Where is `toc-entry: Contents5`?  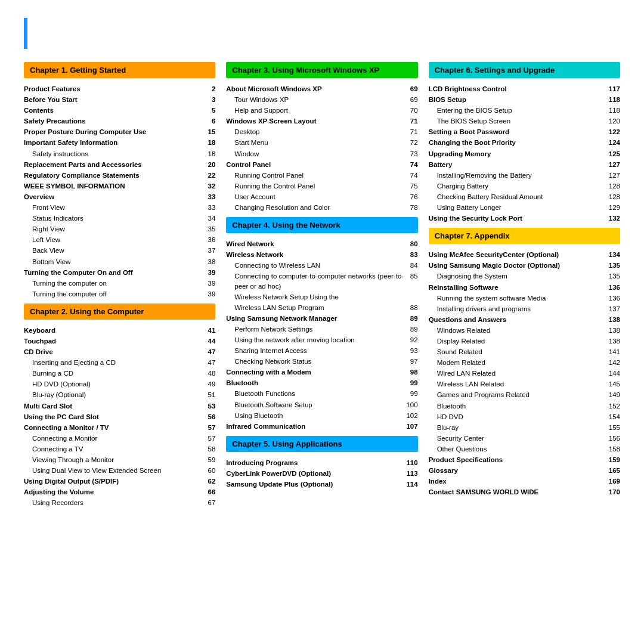 toc-entry: Contents5 is located at coordinates (119, 110).